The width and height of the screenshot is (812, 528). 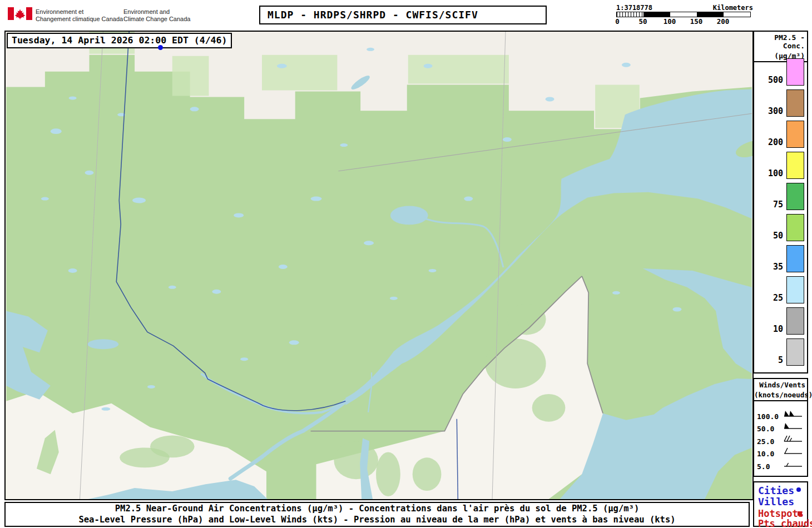 What do you see at coordinates (160, 48) in the screenshot?
I see `city-dot` at bounding box center [160, 48].